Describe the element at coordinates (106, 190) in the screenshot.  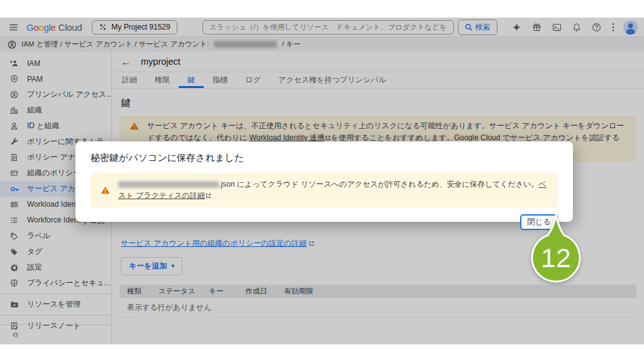
I see `warning-icon` at that location.